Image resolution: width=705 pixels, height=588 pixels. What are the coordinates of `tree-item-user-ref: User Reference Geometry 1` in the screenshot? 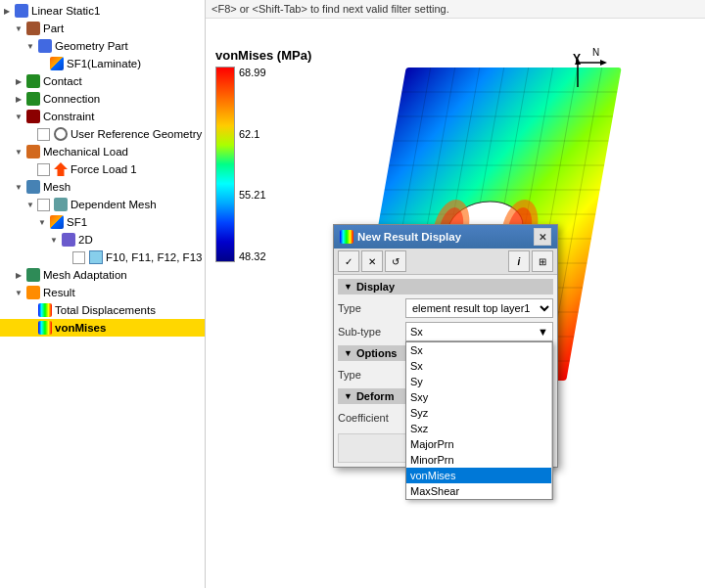 It's located at (102, 134).